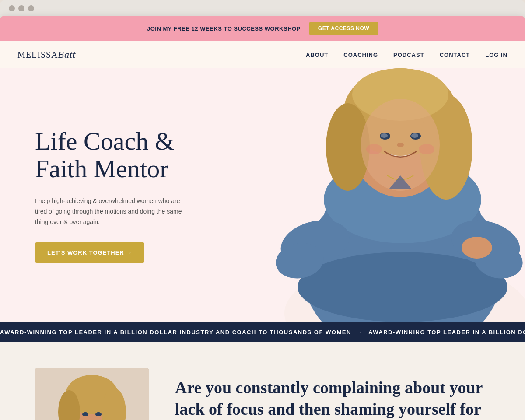 The width and height of the screenshot is (525, 420). What do you see at coordinates (360, 55) in the screenshot?
I see `nav-link-coaching: COACHING` at bounding box center [360, 55].